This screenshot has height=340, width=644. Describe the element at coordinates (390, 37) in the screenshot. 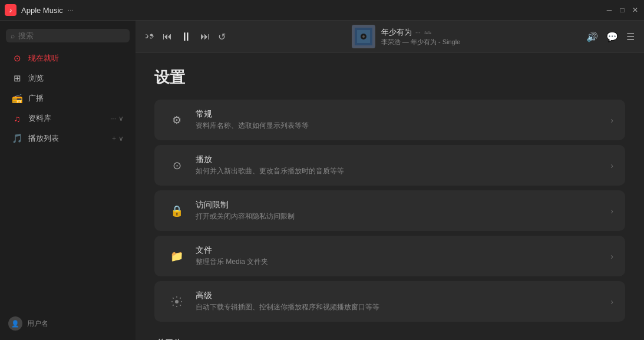

I see `now-playing-bar: ⏮ ⏸ ⏭ ↺ 年少有为` at that location.